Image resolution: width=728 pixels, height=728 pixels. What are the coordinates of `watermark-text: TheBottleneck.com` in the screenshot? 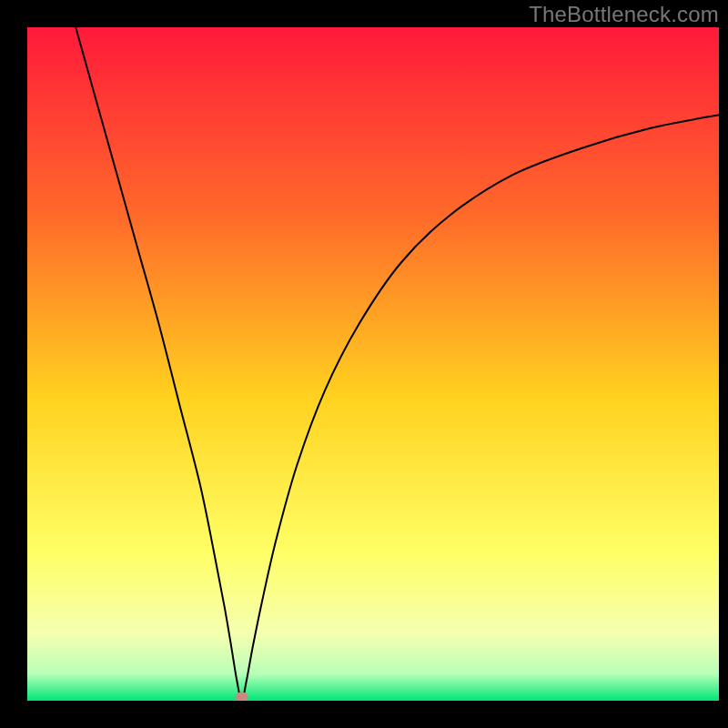 It's located at (624, 15).